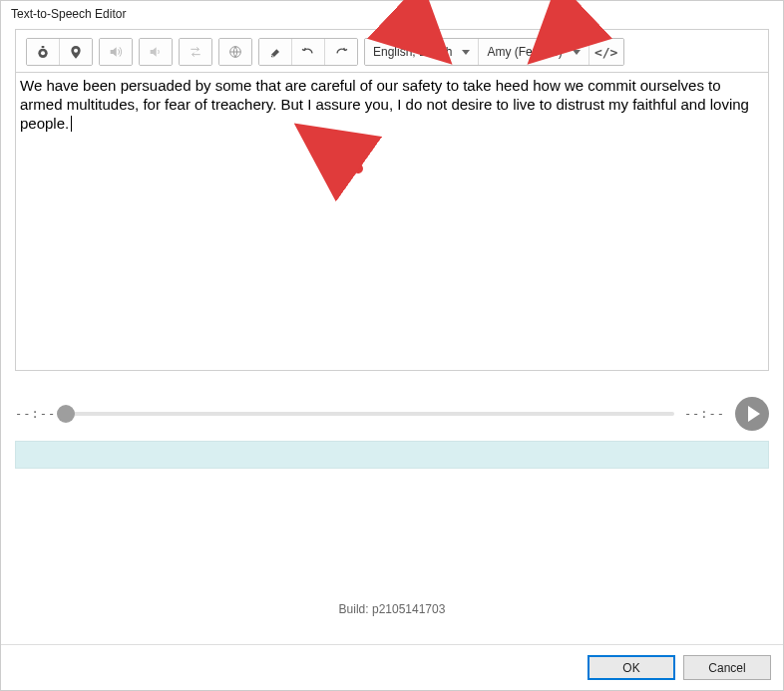  Describe the element at coordinates (631, 668) in the screenshot. I see `ok-button: OK` at that location.